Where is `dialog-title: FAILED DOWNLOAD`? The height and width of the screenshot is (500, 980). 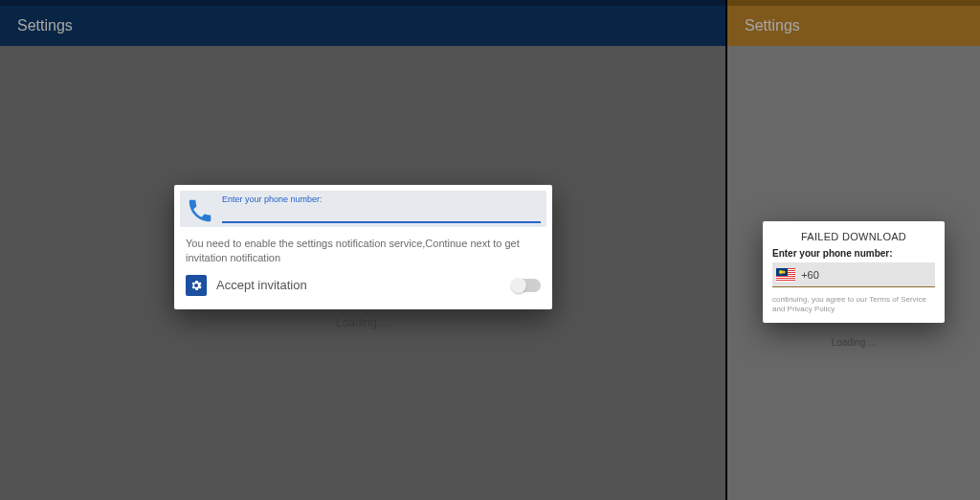
dialog-title: FAILED DOWNLOAD is located at coordinates (854, 237).